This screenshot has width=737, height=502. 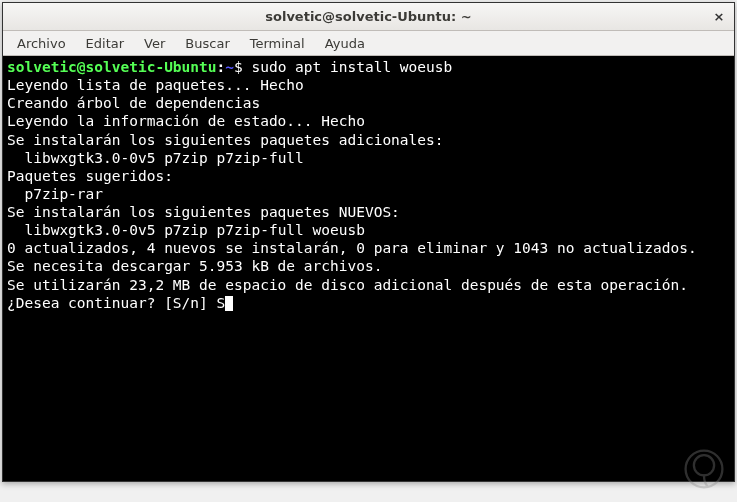 What do you see at coordinates (345, 44) in the screenshot?
I see `menu-ayuda: Ayuda` at bounding box center [345, 44].